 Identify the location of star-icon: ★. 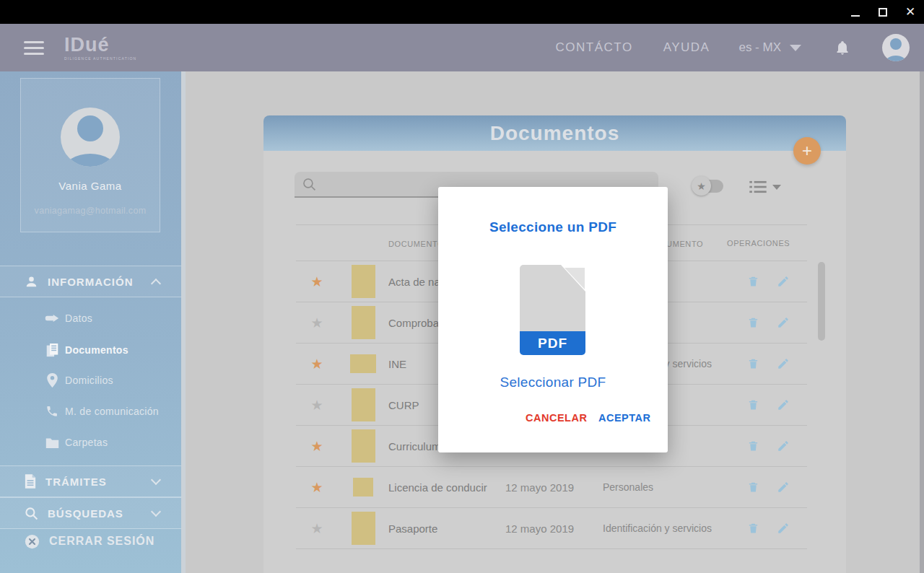
(702, 186).